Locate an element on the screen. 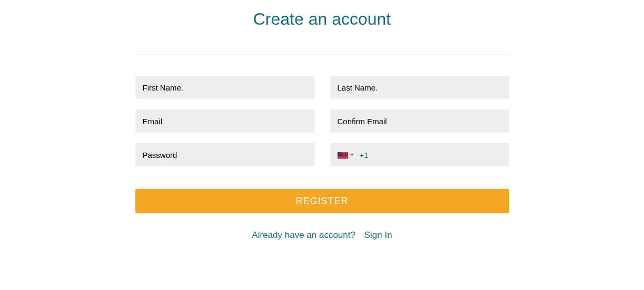 Image resolution: width=644 pixels, height=290 pixels. first-name-field is located at coordinates (225, 87).